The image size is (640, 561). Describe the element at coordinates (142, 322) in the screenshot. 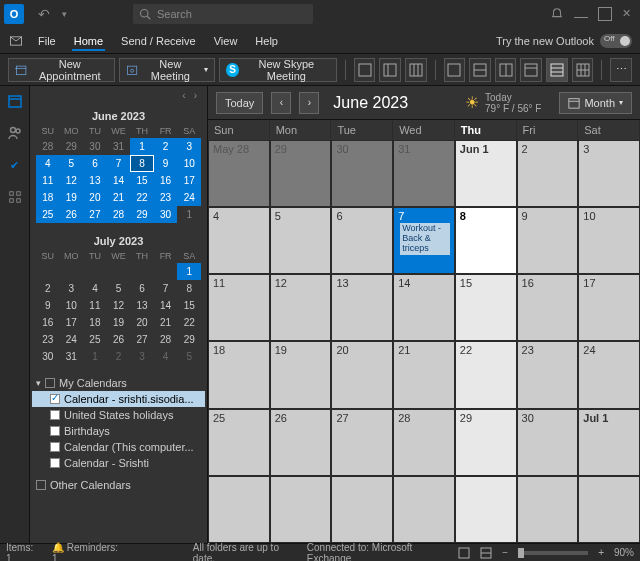

I see `minical-day: 20` at that location.